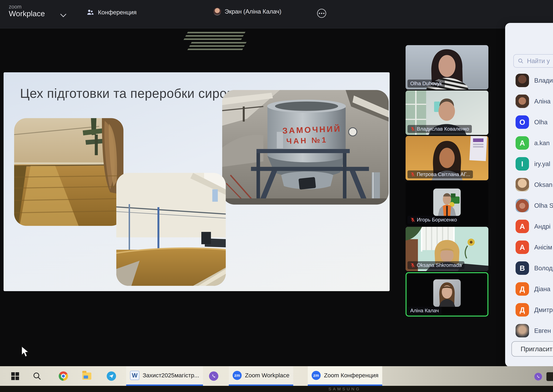 This screenshot has width=553, height=392. Describe the element at coordinates (538, 377) in the screenshot. I see `tray-viber-button` at that location.